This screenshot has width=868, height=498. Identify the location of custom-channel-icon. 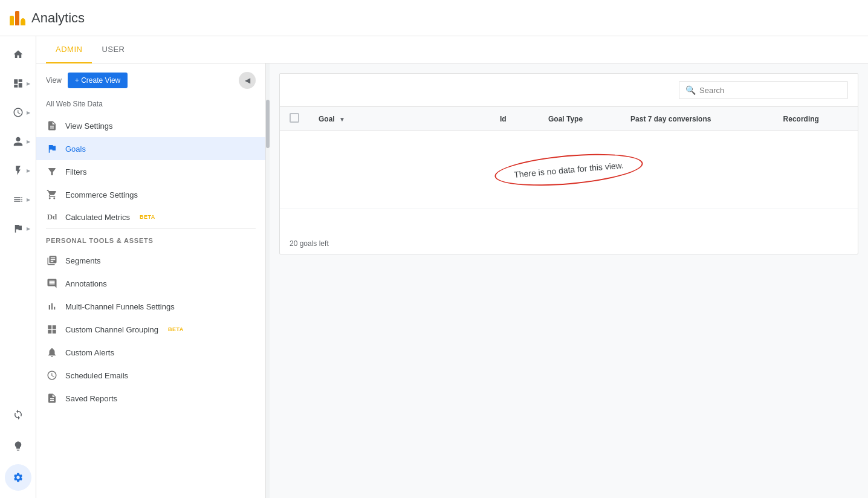
(52, 329).